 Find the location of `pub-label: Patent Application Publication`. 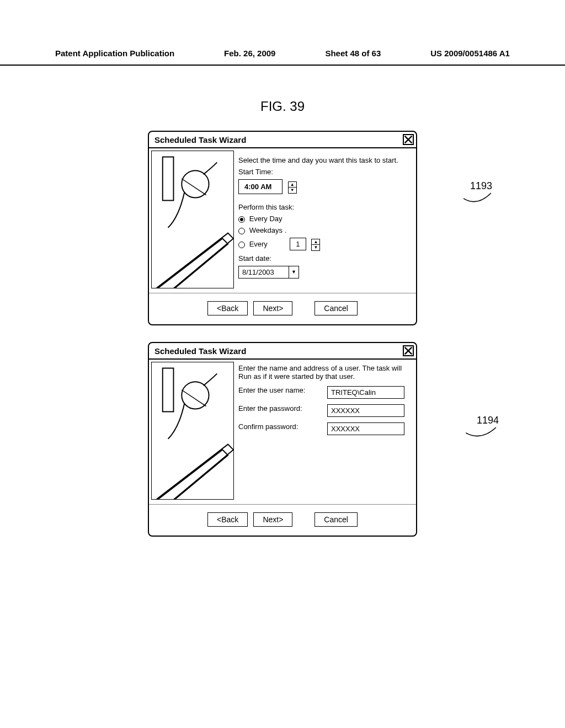

pub-label: Patent Application Publication is located at coordinates (115, 53).